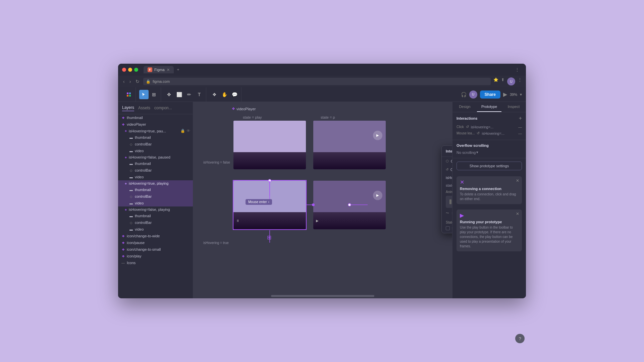 The height and width of the screenshot is (362, 644). I want to click on components-tool-button: ❖, so click(214, 95).